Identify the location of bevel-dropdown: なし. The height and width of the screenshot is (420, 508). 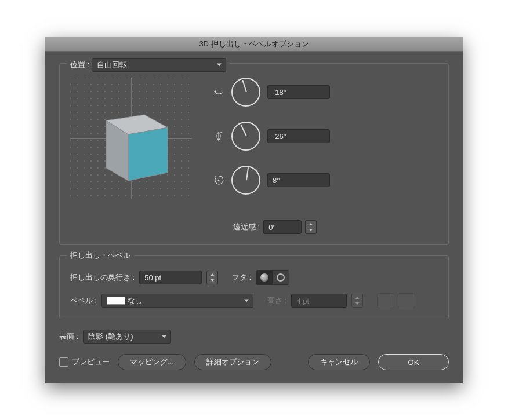
(177, 301).